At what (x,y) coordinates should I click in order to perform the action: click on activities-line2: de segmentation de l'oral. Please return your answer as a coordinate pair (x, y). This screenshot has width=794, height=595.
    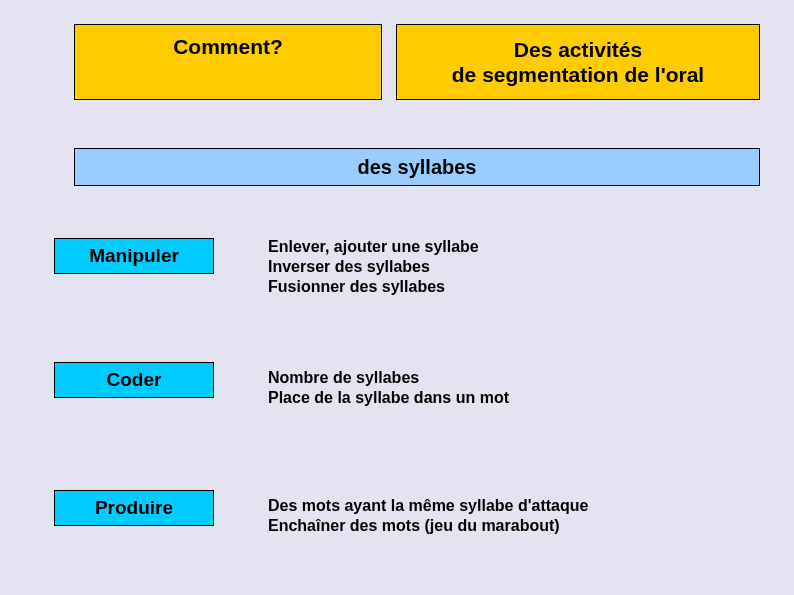
    Looking at the image, I should click on (578, 74).